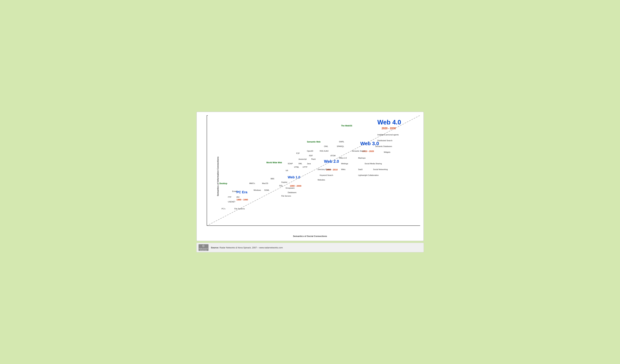 This screenshot has width=620, height=364. Describe the element at coordinates (230, 197) in the screenshot. I see `chart-label-ftp: FTP` at that location.